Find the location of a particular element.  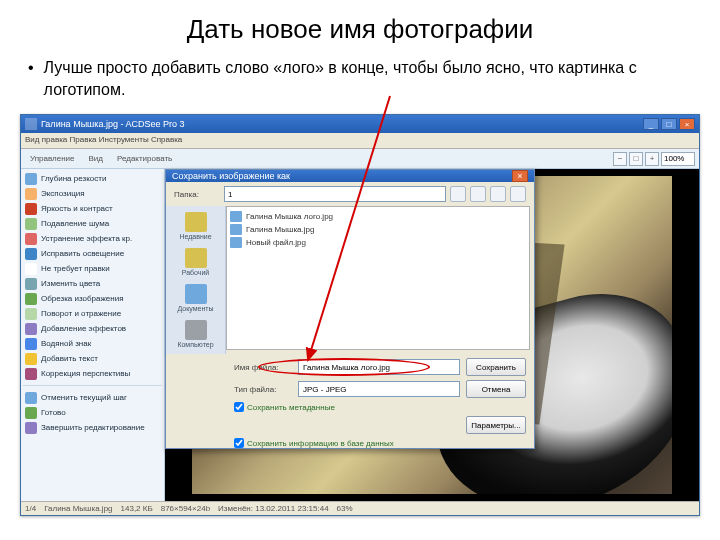

sidebar-item-label: Изменить цвета is located at coordinates (70, 284).